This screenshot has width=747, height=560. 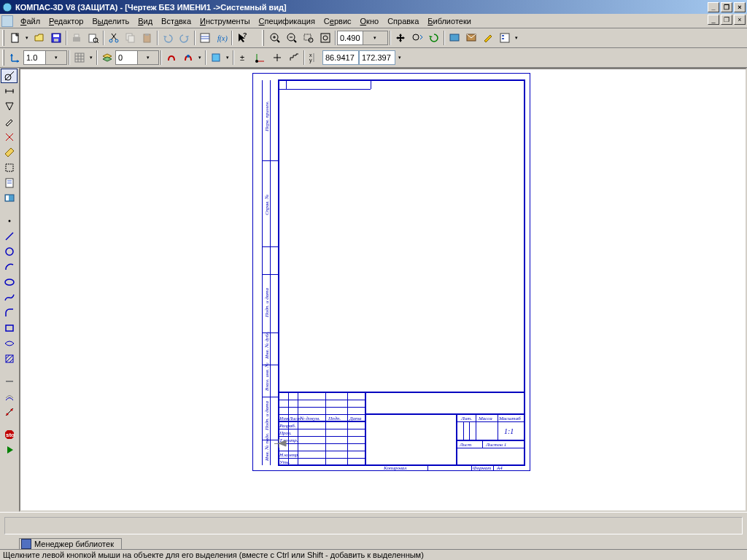 What do you see at coordinates (471, 38) in the screenshot?
I see `render-icon` at bounding box center [471, 38].